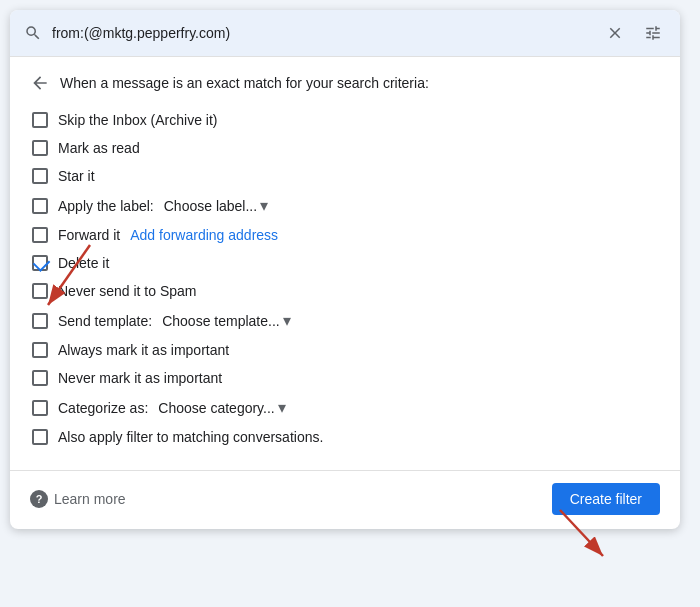 Image resolution: width=700 pixels, height=607 pixels. Describe the element at coordinates (40, 408) in the screenshot. I see `checkbox-categorize-as` at that location.